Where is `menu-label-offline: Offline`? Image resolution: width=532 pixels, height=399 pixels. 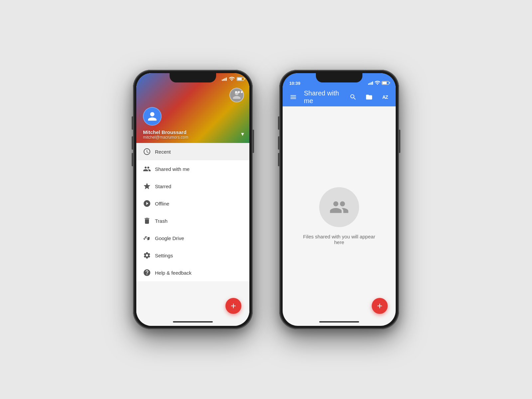 menu-label-offline: Offline is located at coordinates (162, 203).